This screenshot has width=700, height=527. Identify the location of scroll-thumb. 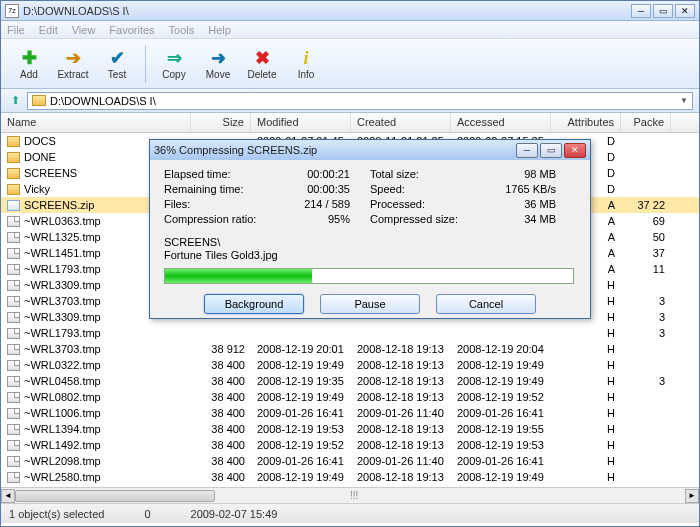
(115, 496).